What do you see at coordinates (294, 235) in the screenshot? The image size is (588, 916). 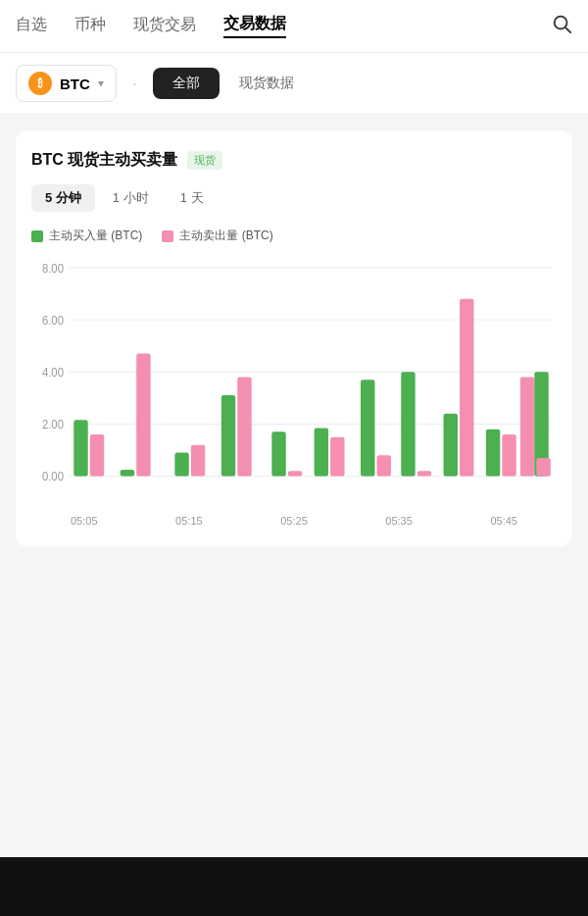 I see `chart-legend: 主动买入量 (BTC) 主动卖出量 (BTC)` at bounding box center [294, 235].